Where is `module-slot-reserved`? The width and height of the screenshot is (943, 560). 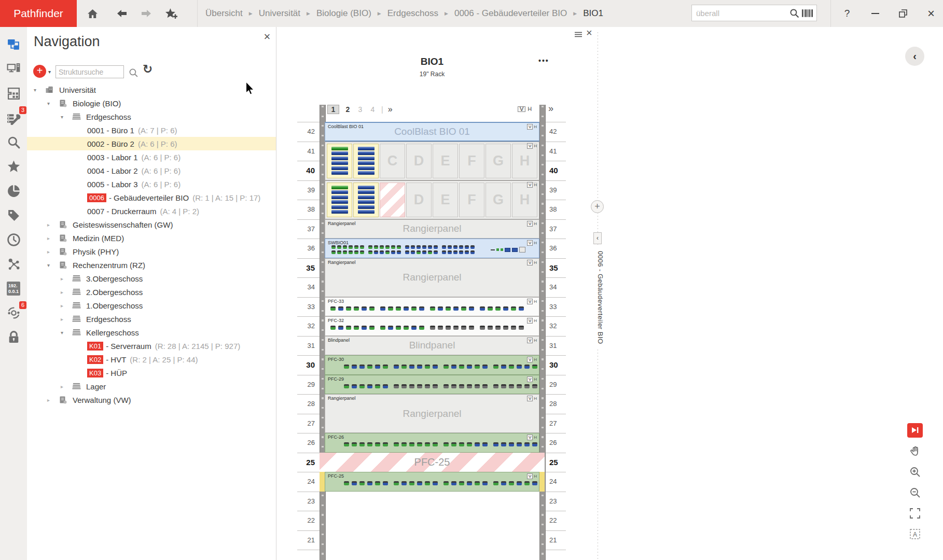 module-slot-reserved is located at coordinates (392, 200).